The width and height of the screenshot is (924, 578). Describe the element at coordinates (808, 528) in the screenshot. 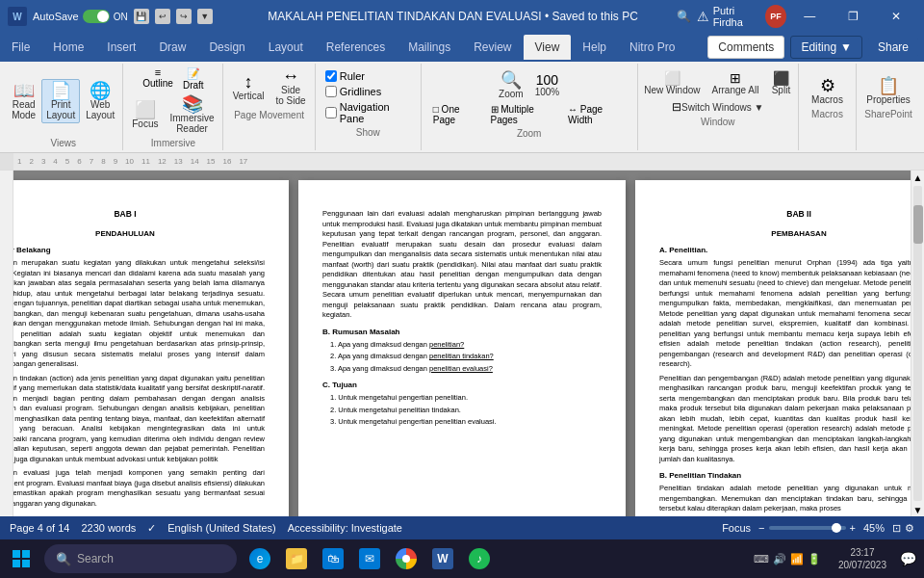

I see `zoom-slider` at that location.